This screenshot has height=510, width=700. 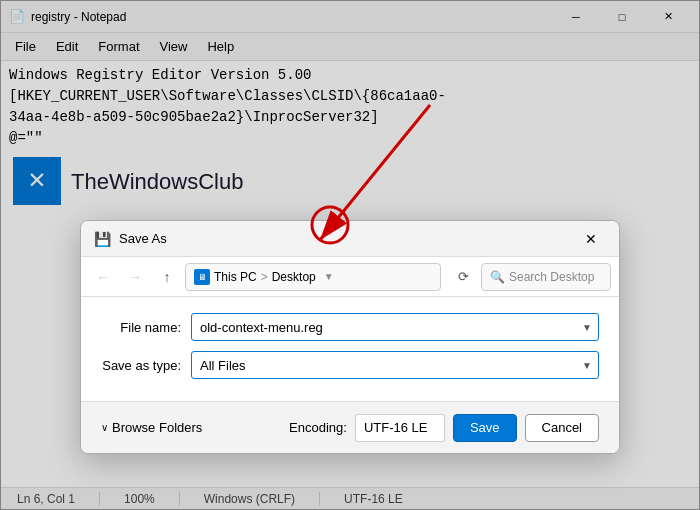 What do you see at coordinates (146, 328) in the screenshot?
I see `filename-label: File name:` at bounding box center [146, 328].